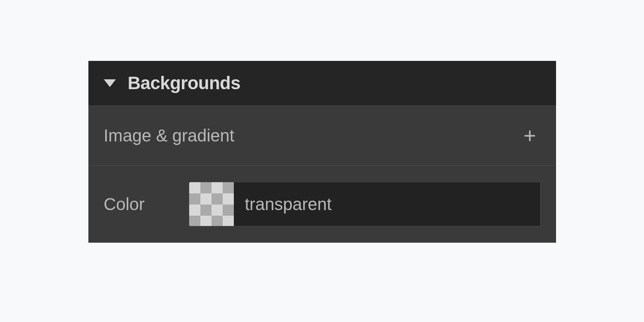 The image size is (644, 322). What do you see at coordinates (110, 83) in the screenshot?
I see `disclosure-triangle-icon` at bounding box center [110, 83].